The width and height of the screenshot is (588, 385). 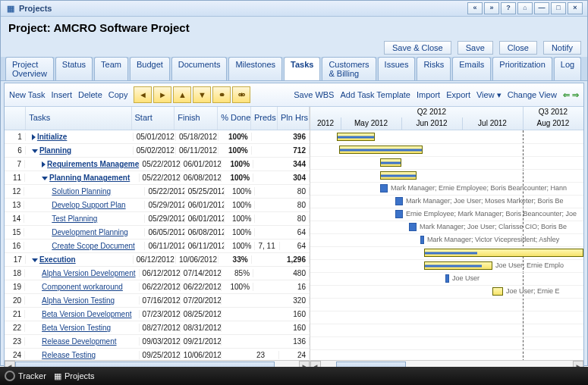 I want to click on table-row: 22Beta Version Testing08/27/201208/31/20…, so click(x=157, y=328).